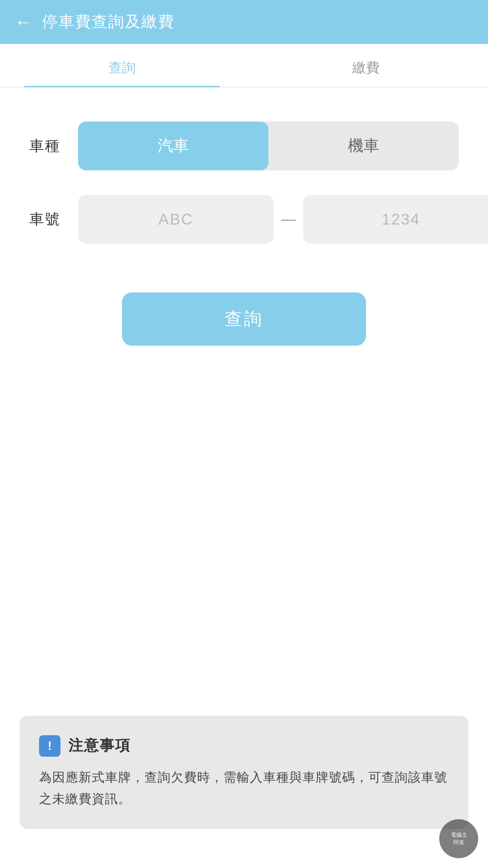  What do you see at coordinates (364, 146) in the screenshot?
I see `vehicle-type-motorcycle: 機車` at bounding box center [364, 146].